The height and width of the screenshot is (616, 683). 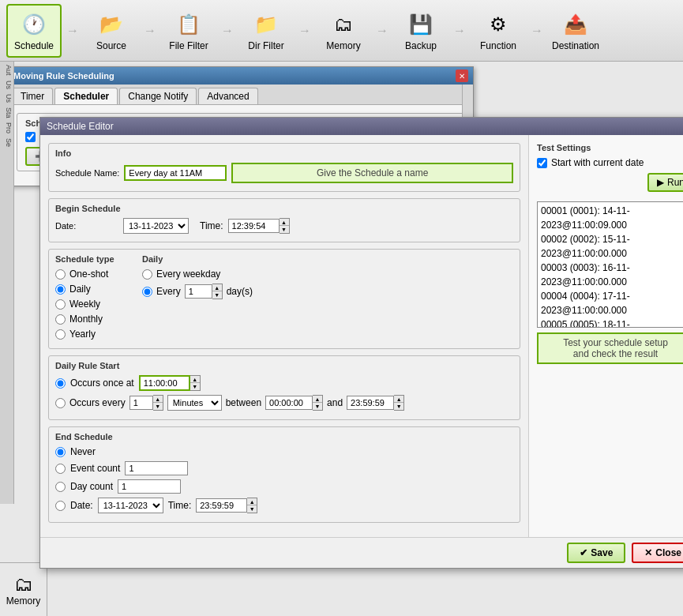 What do you see at coordinates (266, 31) in the screenshot?
I see `toolbar-item-dir-filter: 📁 Dir Filter` at bounding box center [266, 31].